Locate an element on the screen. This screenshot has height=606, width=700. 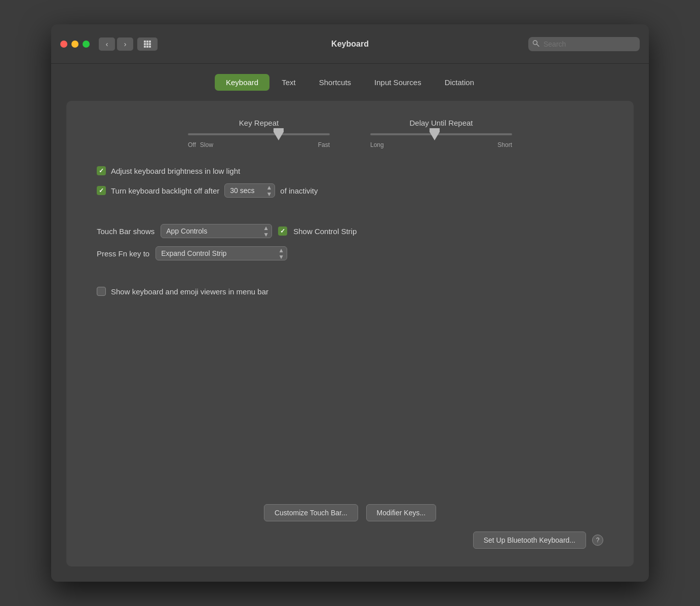
inactivity-suffix: of inactivity is located at coordinates (299, 191).